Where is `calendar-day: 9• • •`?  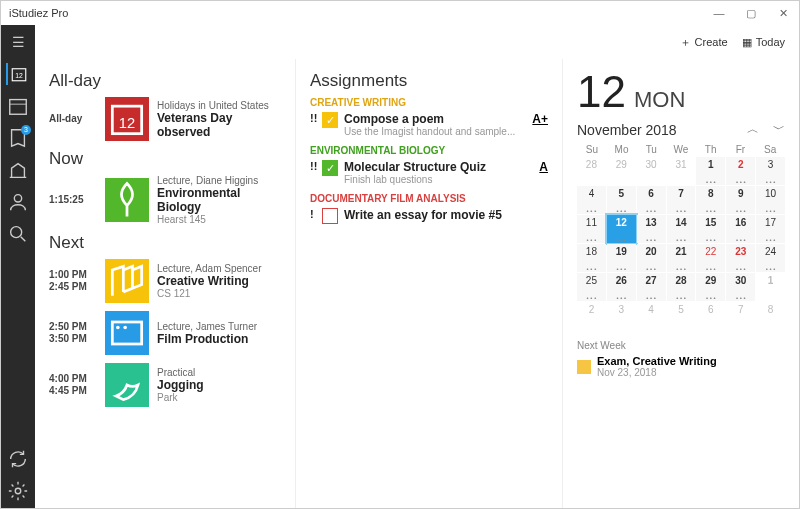
calendar-day: 9• • • is located at coordinates (740, 200).